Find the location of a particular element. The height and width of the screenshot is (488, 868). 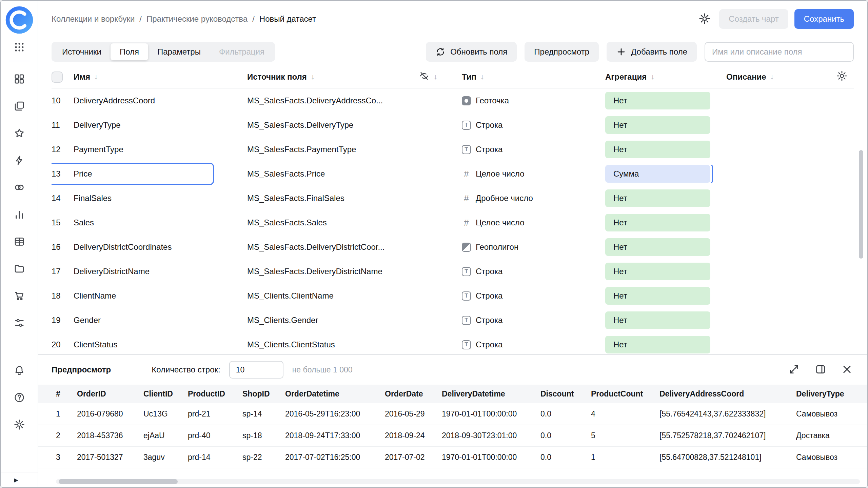

preview-column-header: OrderDatetime is located at coordinates (335, 394).